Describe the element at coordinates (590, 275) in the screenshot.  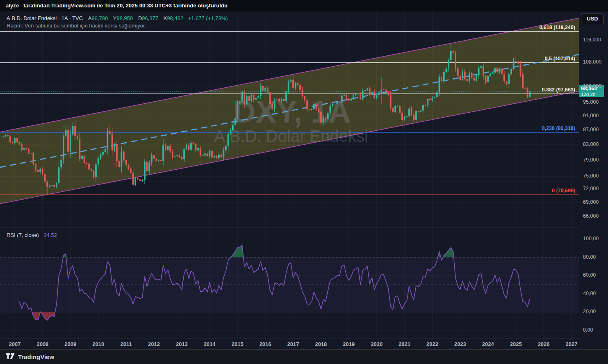
I see `rsi-tick: 60,00` at that location.